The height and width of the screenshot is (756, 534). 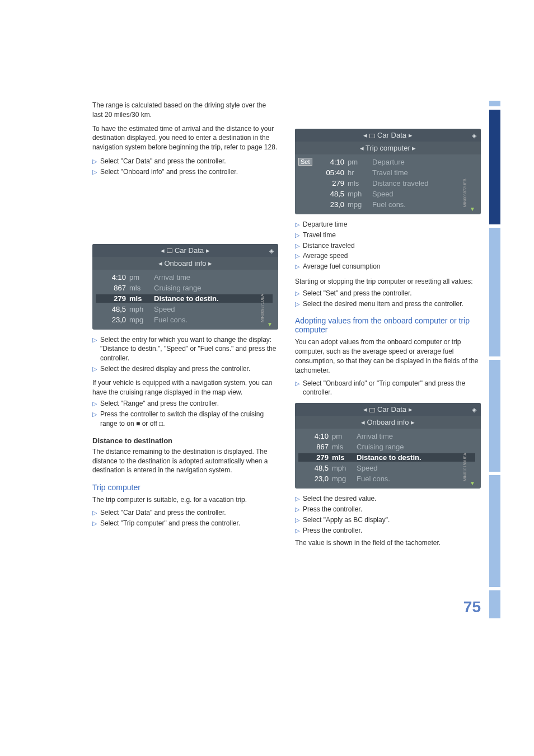 What do you see at coordinates (423, 172) in the screenshot?
I see `row-label: Travel time` at bounding box center [423, 172].